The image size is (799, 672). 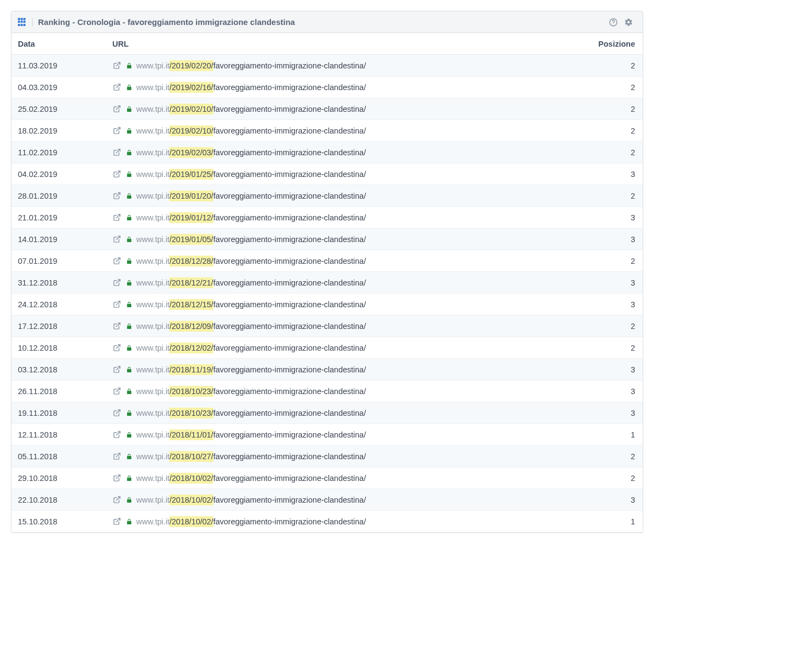 What do you see at coordinates (191, 239) in the screenshot?
I see `url-date-segment: /2019/01/05/` at bounding box center [191, 239].